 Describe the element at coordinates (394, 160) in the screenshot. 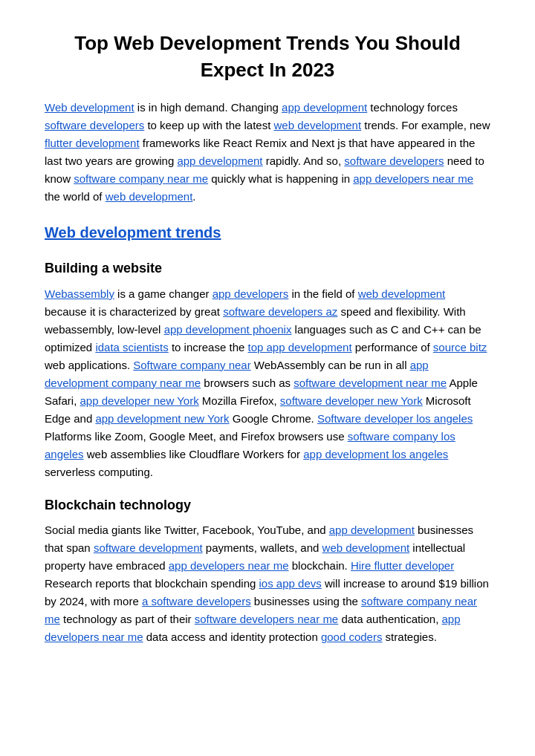

I see `link-software-developers2: software developers` at that location.